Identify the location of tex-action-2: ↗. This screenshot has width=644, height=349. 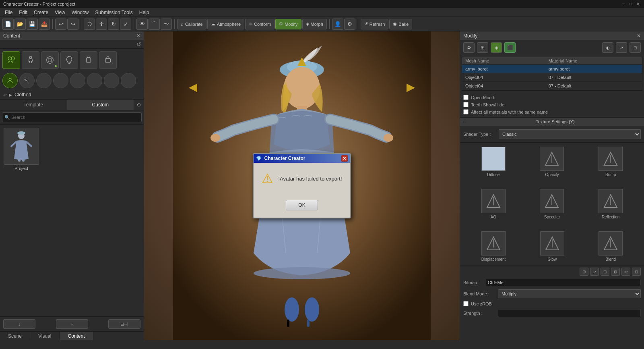
(594, 272).